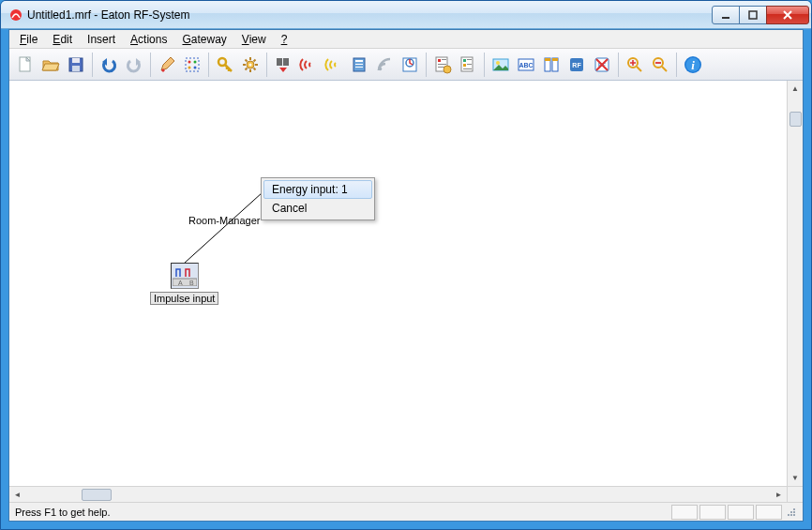 The image size is (812, 530). Describe the element at coordinates (308, 65) in the screenshot. I see `signal-red-button` at that location.